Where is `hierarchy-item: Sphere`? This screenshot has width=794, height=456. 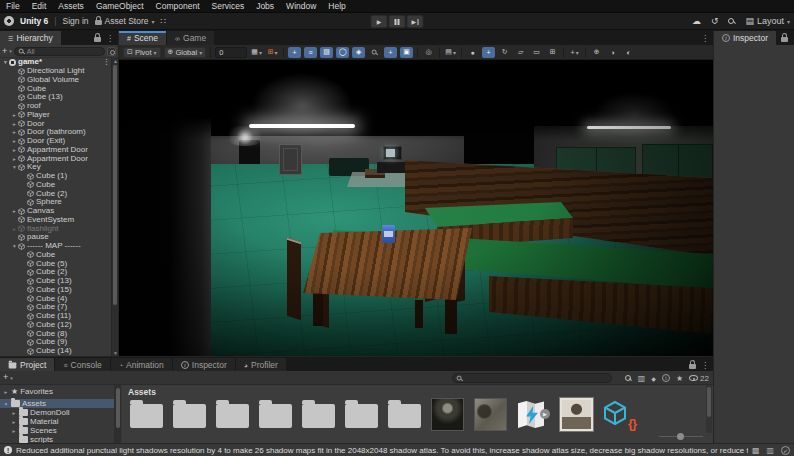 hierarchy-item: Sphere is located at coordinates (56, 202).